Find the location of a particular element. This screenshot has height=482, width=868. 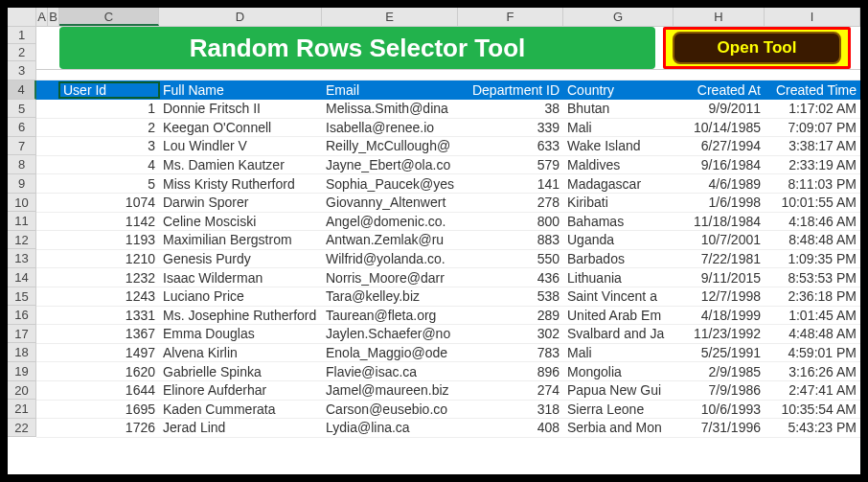

row-header-2: 2 is located at coordinates (22, 53).